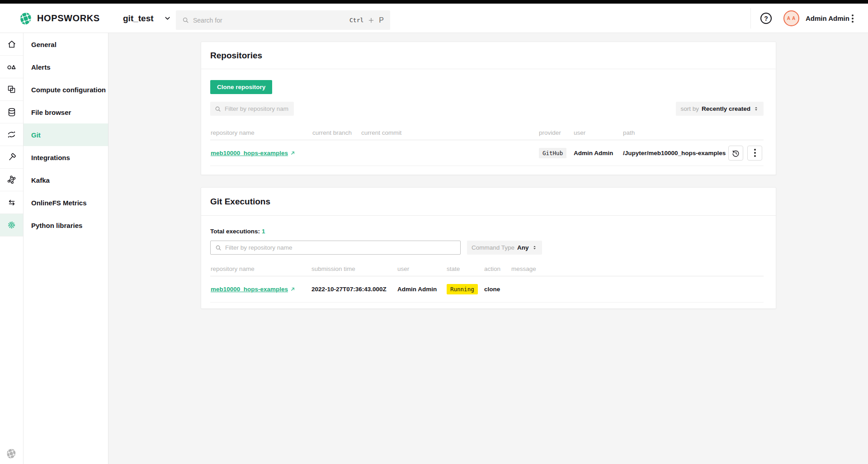  What do you see at coordinates (497, 269) in the screenshot?
I see `column-header: action` at bounding box center [497, 269].